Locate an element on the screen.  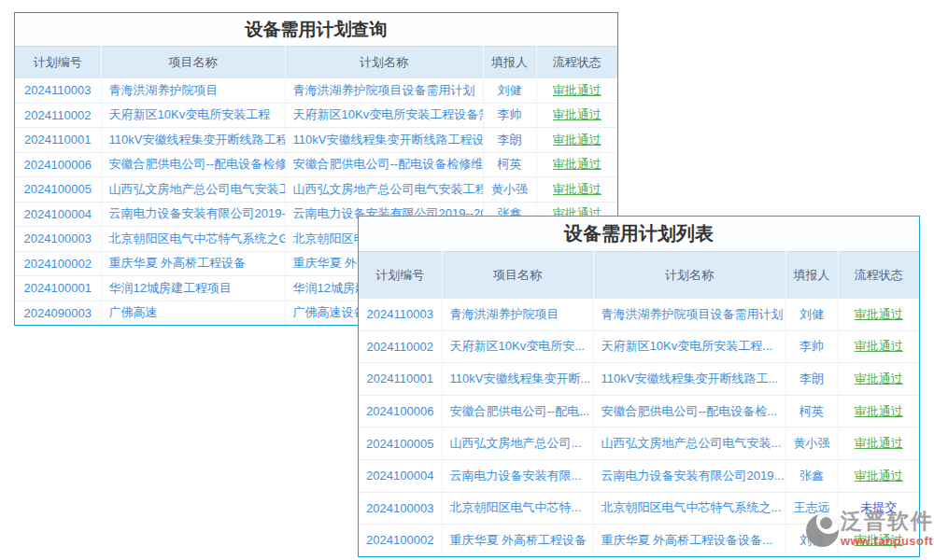
plan-id-cell: 2024090003 is located at coordinates (58, 314).